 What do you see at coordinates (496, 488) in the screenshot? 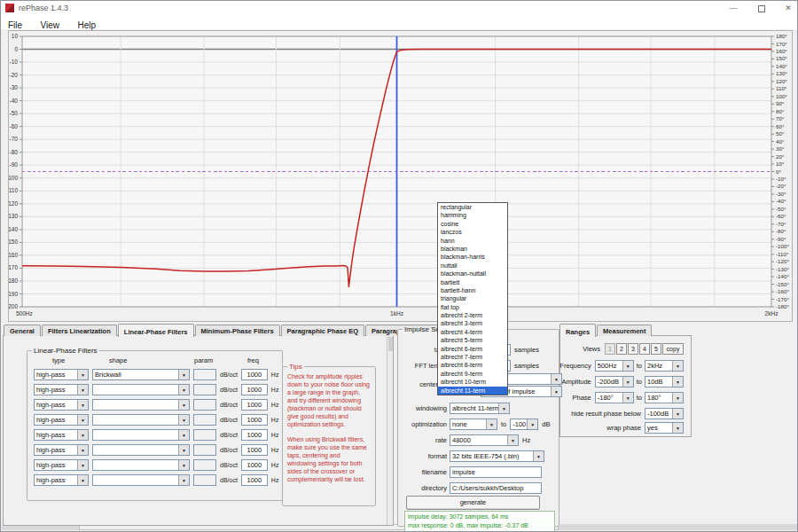
I see `directory-input` at bounding box center [496, 488].